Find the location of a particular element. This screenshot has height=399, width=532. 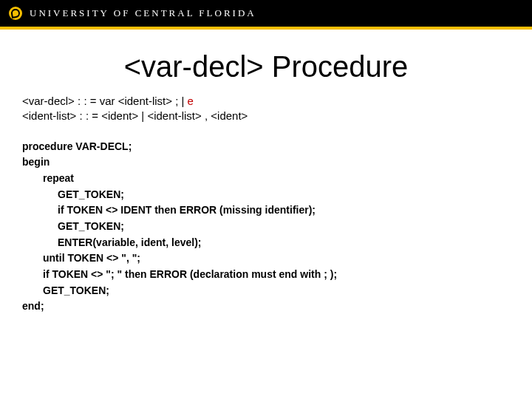

pegasus-mark is located at coordinates (16, 13).